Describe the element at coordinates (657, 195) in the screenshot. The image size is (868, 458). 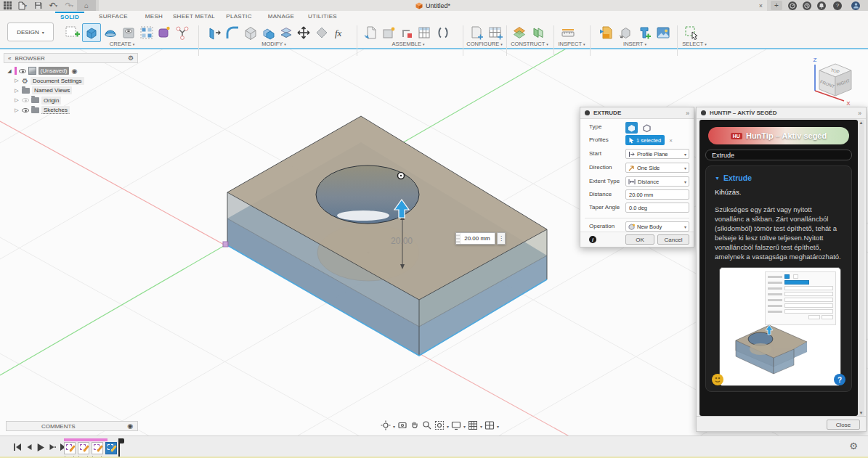
I see `distance-field` at that location.